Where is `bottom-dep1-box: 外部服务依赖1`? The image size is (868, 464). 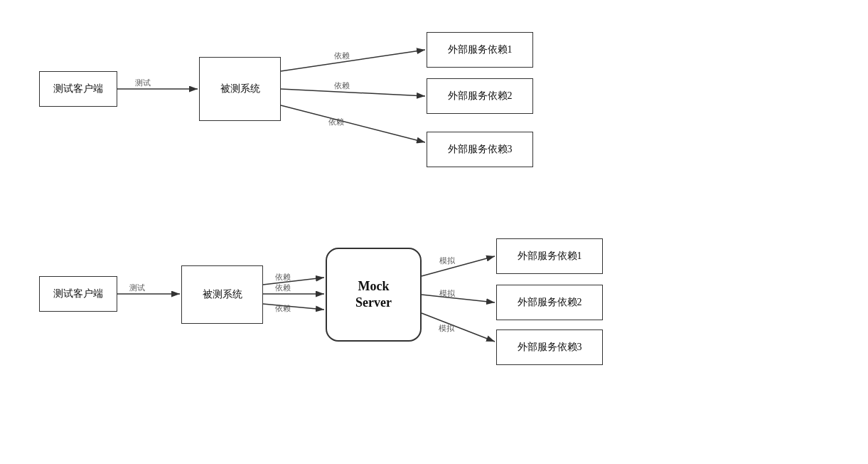 bottom-dep1-box: 外部服务依赖1 is located at coordinates (550, 256).